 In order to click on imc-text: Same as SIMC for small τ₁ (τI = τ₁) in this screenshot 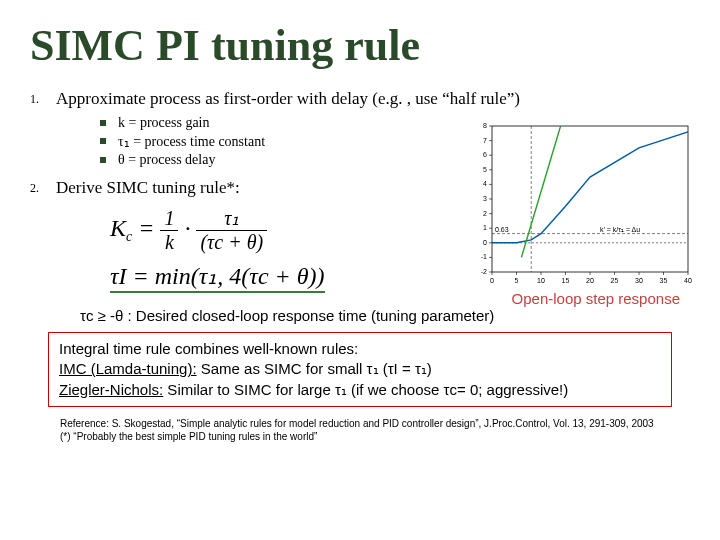, I will do `click(314, 368)`.